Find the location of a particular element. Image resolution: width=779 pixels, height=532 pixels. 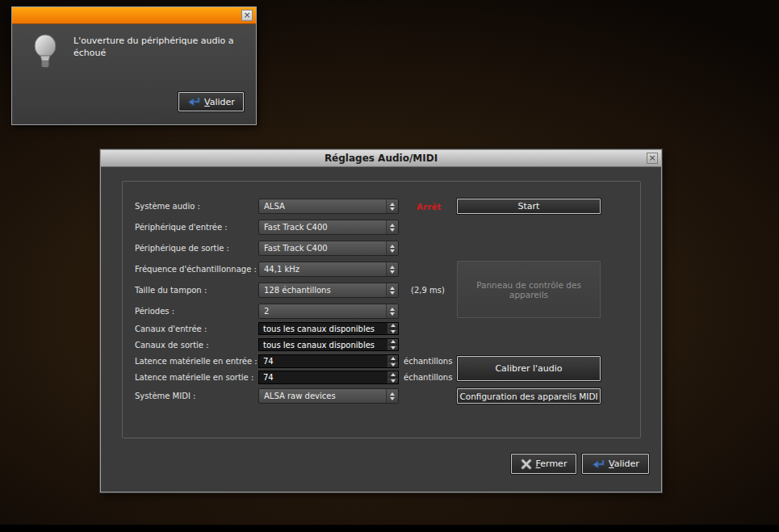

close-dialog-label: Fermer is located at coordinates (552, 463).